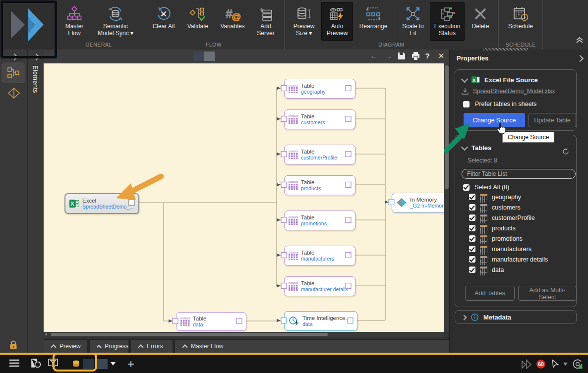  Describe the element at coordinates (516, 317) in the screenshot. I see `metadata-card: Metadata` at that location.